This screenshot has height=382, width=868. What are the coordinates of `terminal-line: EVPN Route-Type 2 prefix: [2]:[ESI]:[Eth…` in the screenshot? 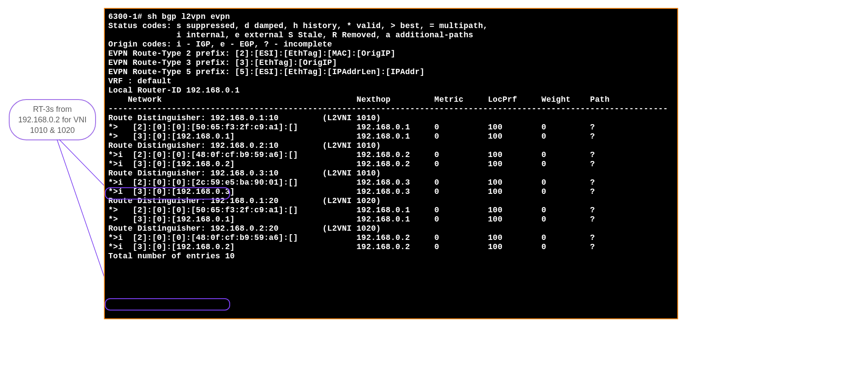 It's located at (391, 54).